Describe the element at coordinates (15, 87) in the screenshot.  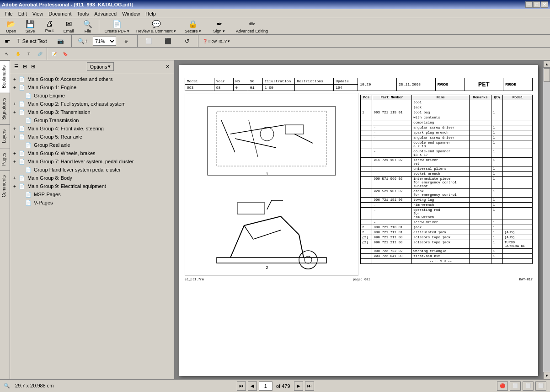
I see `expand-mg1: +` at that location.